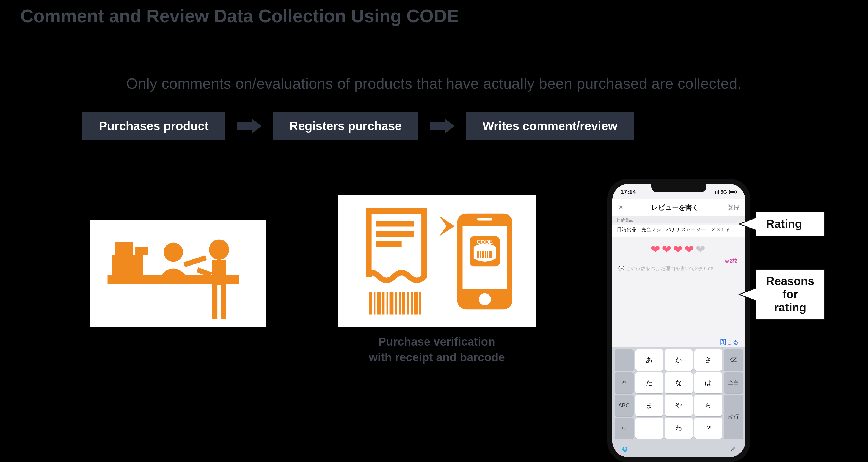 This screenshot has height=462, width=868. I want to click on kbd-key: ↶, so click(624, 383).